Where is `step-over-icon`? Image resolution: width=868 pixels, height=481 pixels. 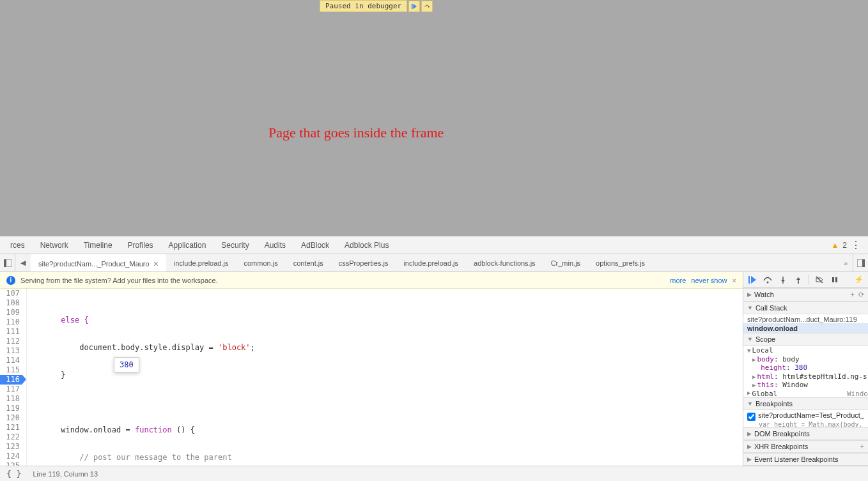
step-over-icon is located at coordinates (768, 280).